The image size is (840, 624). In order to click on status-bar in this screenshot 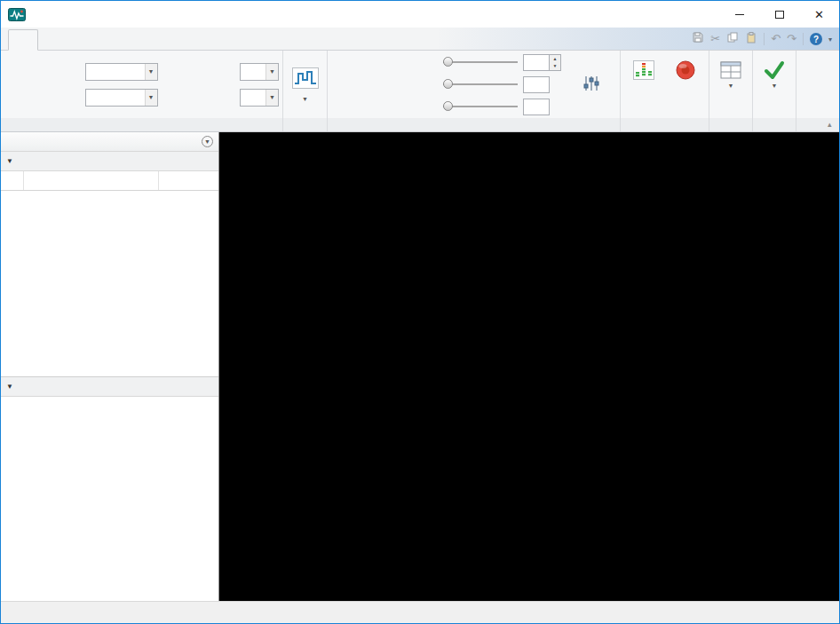, I will do `click(420, 612)`.